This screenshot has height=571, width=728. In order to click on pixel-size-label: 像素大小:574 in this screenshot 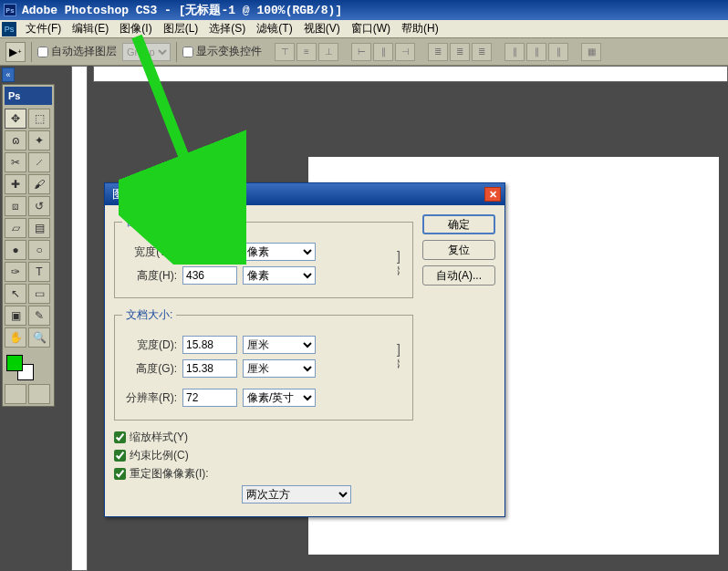, I will do `click(159, 223)`.